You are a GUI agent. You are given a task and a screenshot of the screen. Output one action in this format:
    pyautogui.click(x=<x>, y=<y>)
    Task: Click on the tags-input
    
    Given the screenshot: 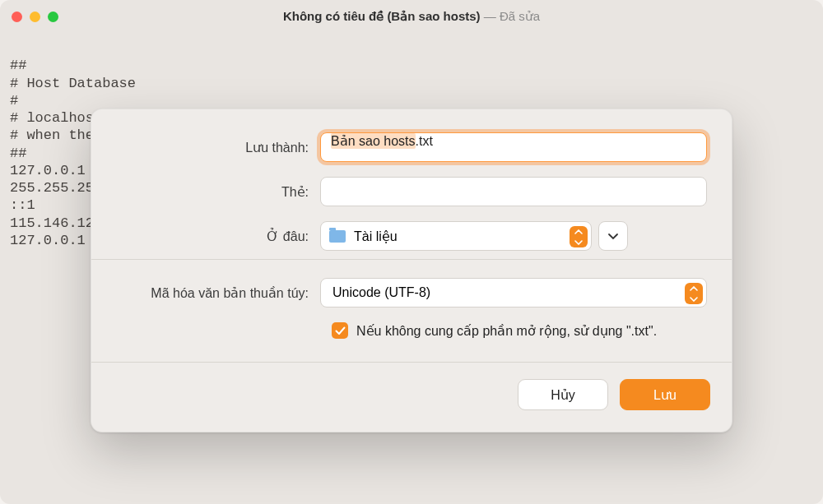 What is the action you would take?
    pyautogui.click(x=514, y=192)
    